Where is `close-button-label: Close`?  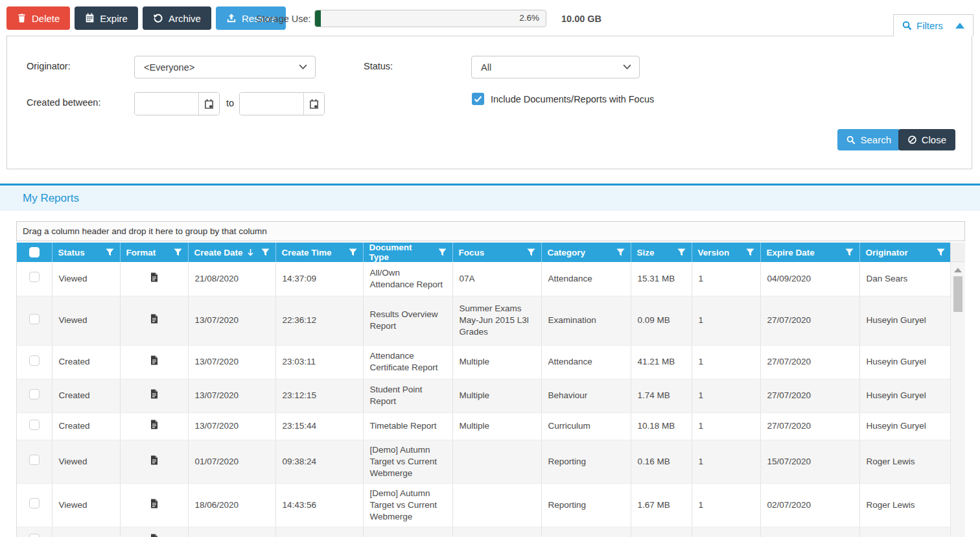
close-button-label: Close is located at coordinates (934, 140).